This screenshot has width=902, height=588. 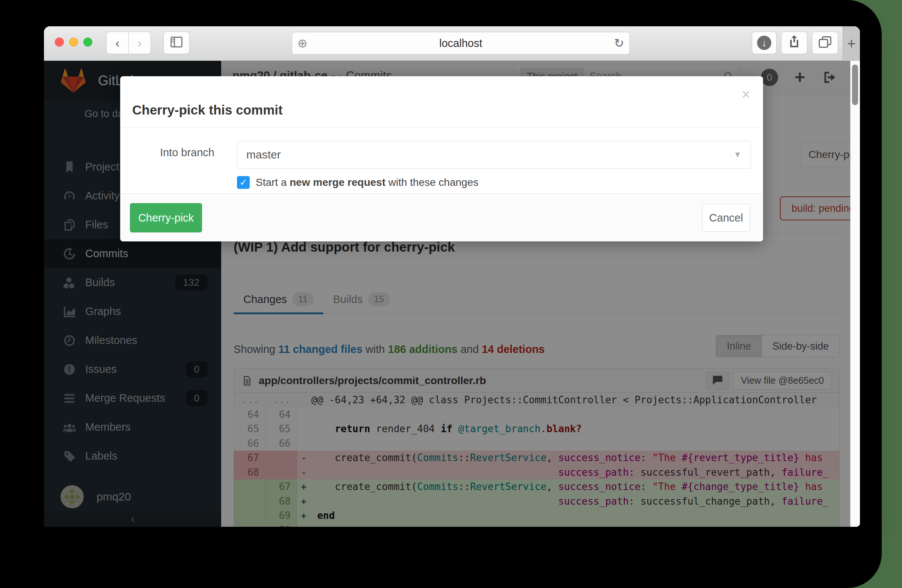 What do you see at coordinates (461, 43) in the screenshot?
I see `url-text: localhost` at bounding box center [461, 43].